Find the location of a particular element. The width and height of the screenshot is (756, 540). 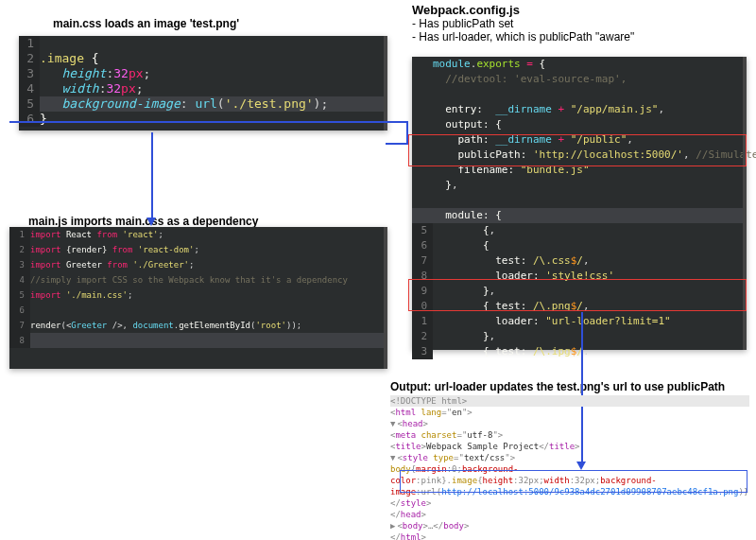

code-line: 1 is located at coordinates (203, 44).